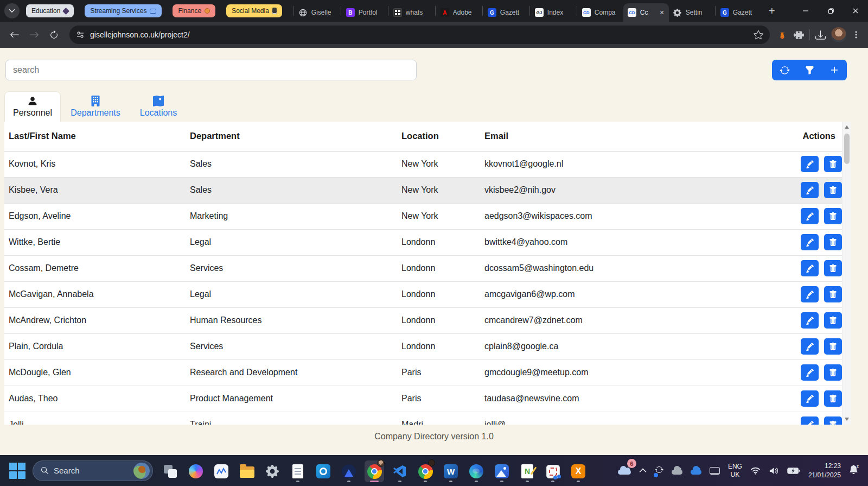 This screenshot has width=868, height=486. What do you see at coordinates (659, 471) in the screenshot?
I see `sync-tray-icon` at bounding box center [659, 471].